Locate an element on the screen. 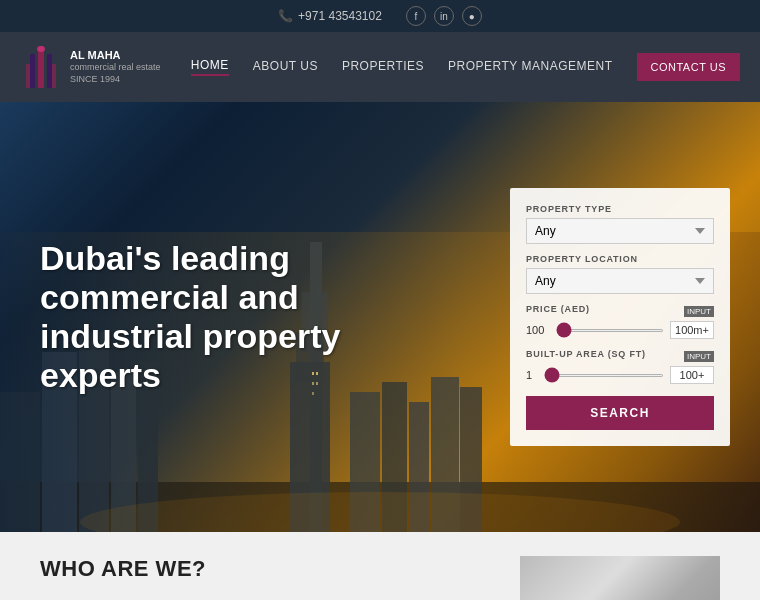 The image size is (760, 600). property-type-select: Any is located at coordinates (620, 231).